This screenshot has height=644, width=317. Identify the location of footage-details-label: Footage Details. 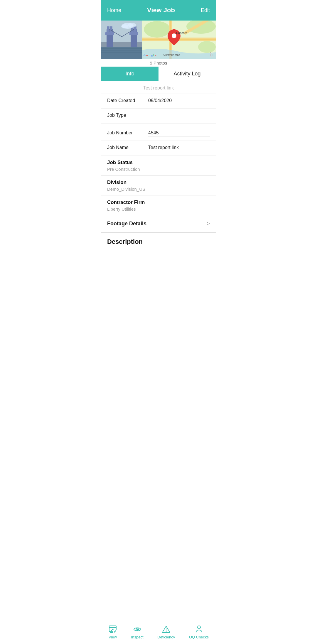
(127, 224).